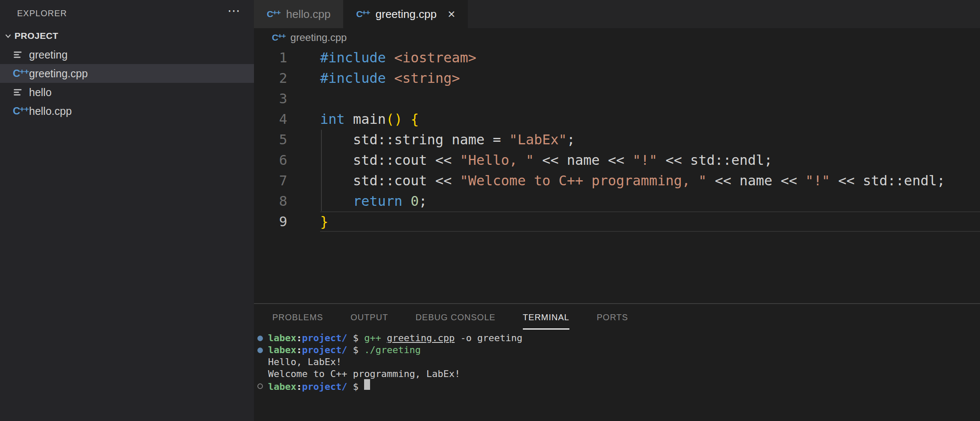  What do you see at coordinates (395, 338) in the screenshot?
I see `terminal-line-text: labex:project/ $ g++ greeting.cpp -o gre…` at bounding box center [395, 338].